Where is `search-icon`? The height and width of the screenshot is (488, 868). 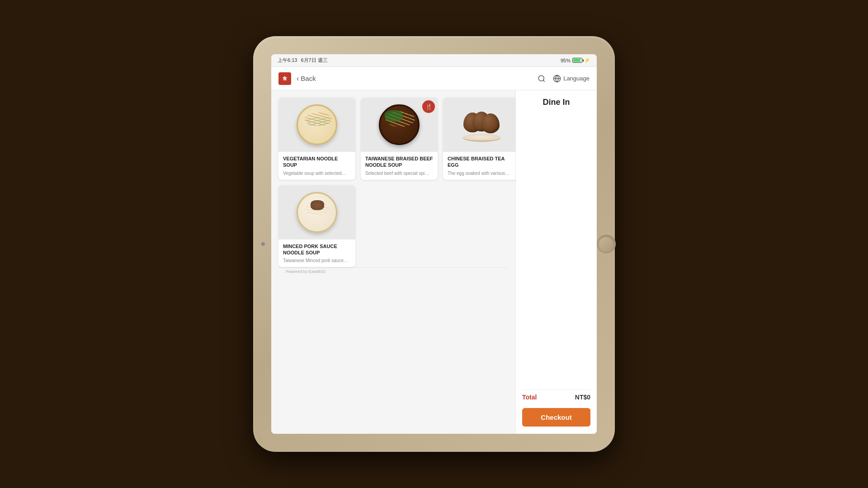 search-icon is located at coordinates (542, 79).